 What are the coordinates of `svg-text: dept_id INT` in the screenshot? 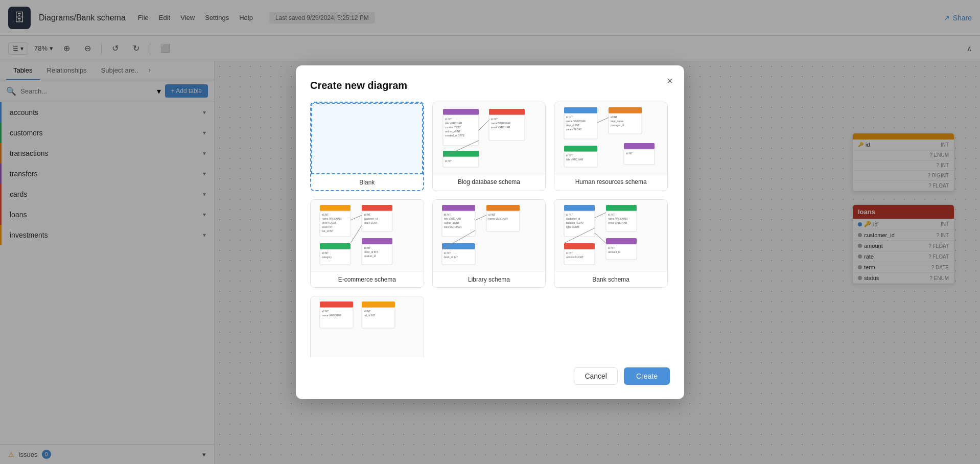 It's located at (573, 125).